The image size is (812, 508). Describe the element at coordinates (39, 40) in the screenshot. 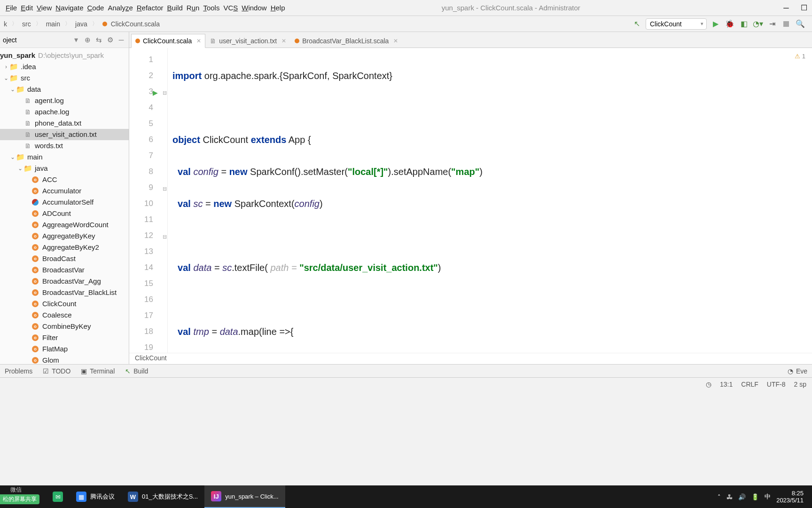

I see `project-header-title: oject` at that location.